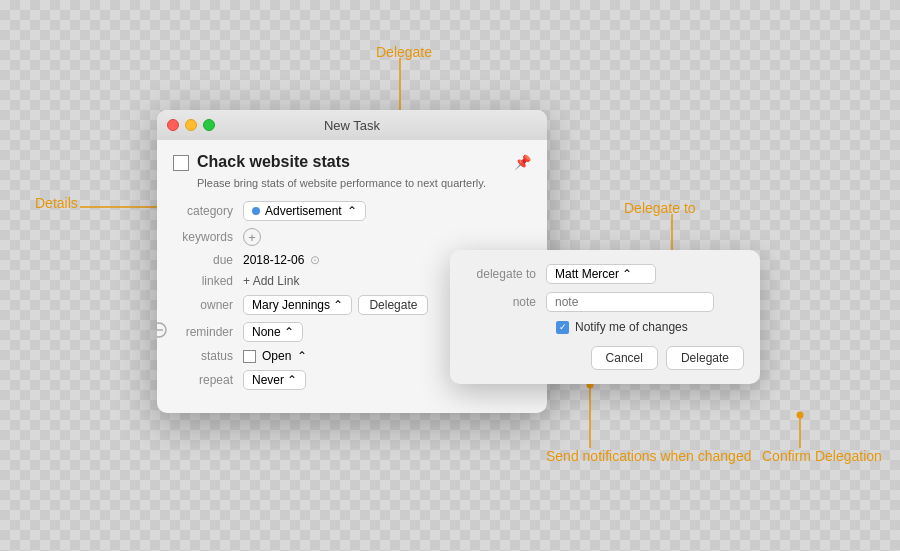 The width and height of the screenshot is (900, 551). Describe the element at coordinates (624, 358) in the screenshot. I see `cancel-button: Cancel` at that location.